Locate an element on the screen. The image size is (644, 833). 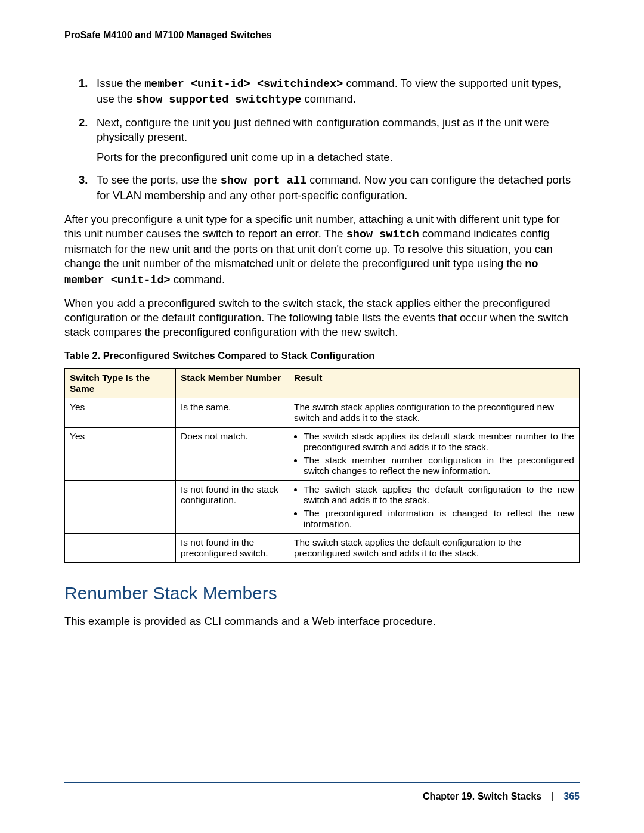
cell-r3-c1 is located at coordinates (120, 507).